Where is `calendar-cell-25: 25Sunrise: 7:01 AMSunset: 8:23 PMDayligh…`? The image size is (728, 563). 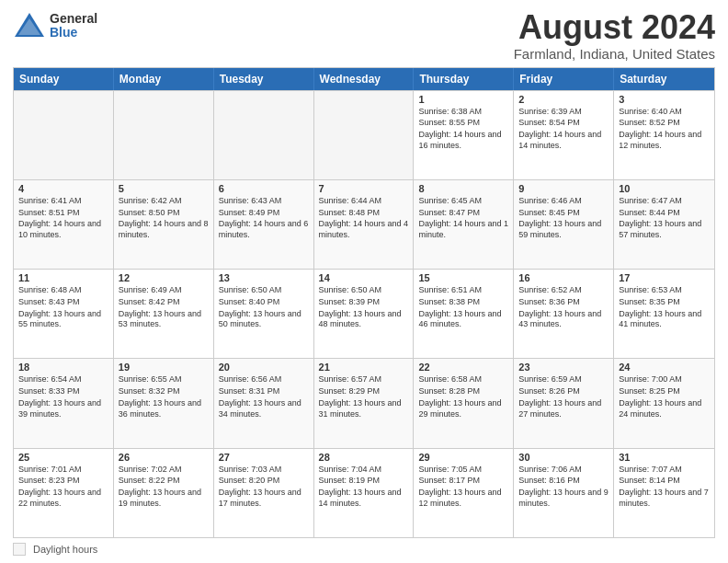 calendar-cell-25: 25Sunrise: 7:01 AMSunset: 8:23 PMDayligh… is located at coordinates (64, 493).